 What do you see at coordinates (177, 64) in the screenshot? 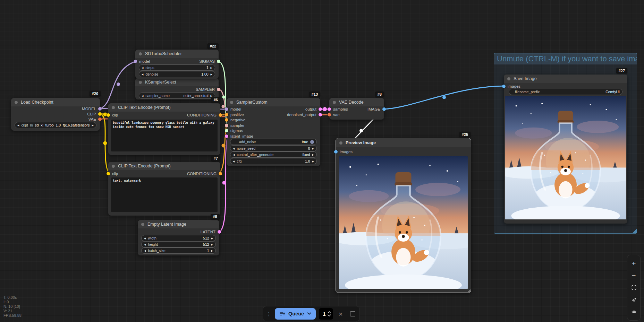
I see `node-sdturbo-scheduler: SDTurboScheduler model SIGMAS ◀ steps 1 …` at bounding box center [177, 64].